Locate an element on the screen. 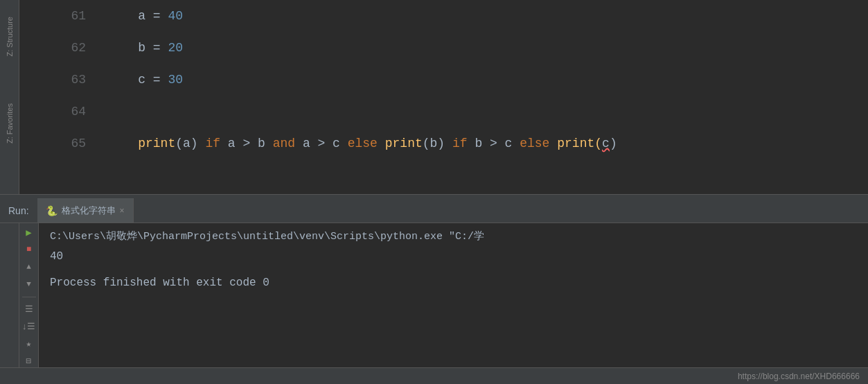 The width and height of the screenshot is (868, 384). run-sort-button: ↓☰ is located at coordinates (29, 326).